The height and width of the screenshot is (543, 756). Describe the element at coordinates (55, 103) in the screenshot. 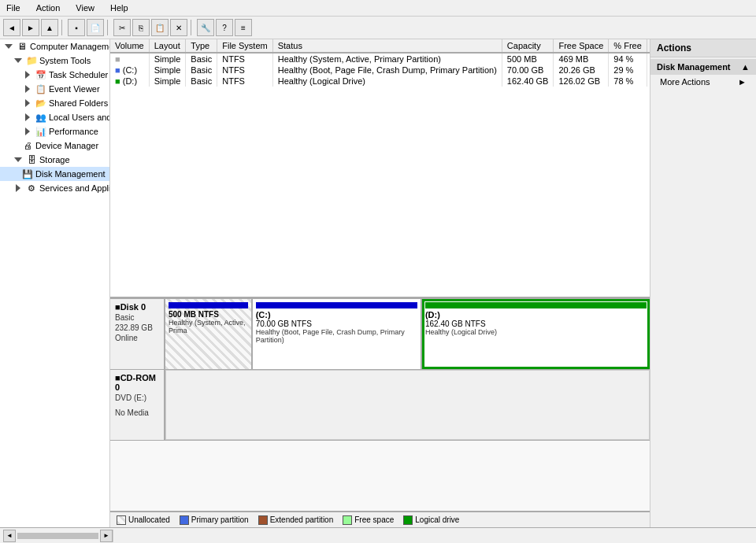

I see `sidebar-item-shared-folders: 📂 Shared Folders` at that location.